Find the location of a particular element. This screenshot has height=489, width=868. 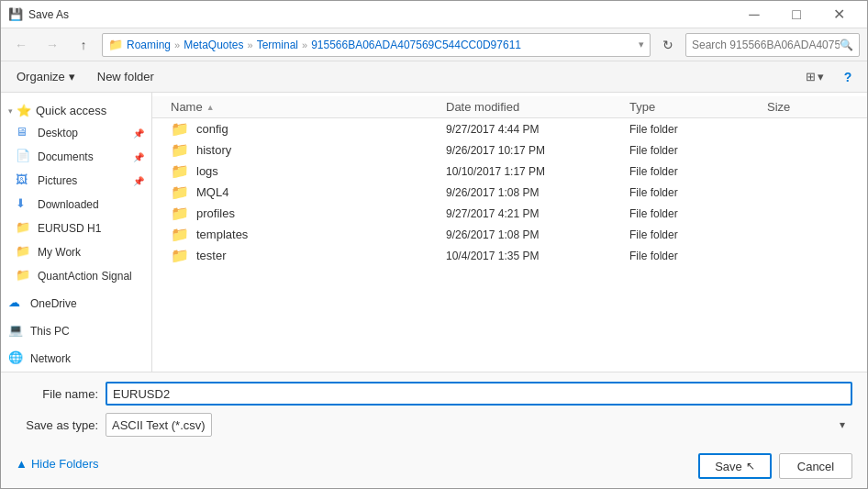

file-row: 📁profiles 9/27/2017 4:21 PM File folder is located at coordinates (510, 213).